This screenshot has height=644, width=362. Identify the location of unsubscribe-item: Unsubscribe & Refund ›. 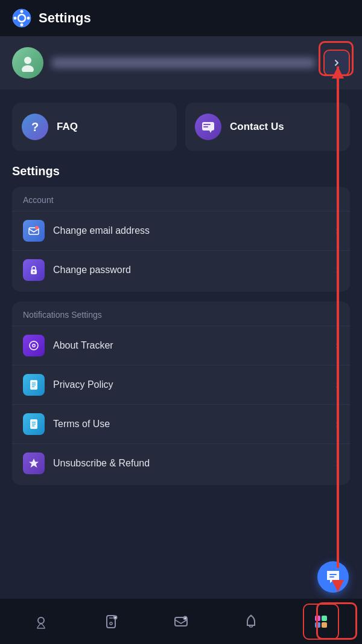
(181, 463).